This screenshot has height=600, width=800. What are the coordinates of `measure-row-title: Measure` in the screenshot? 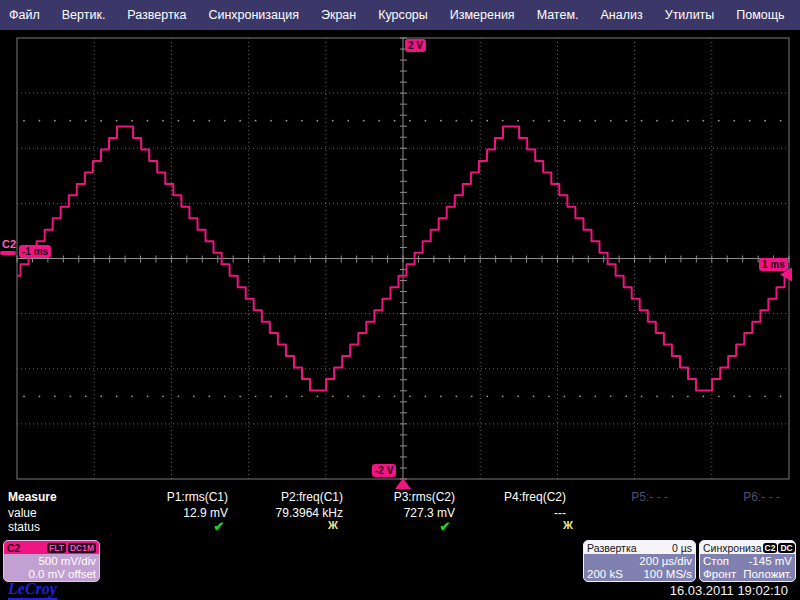 It's located at (32, 497).